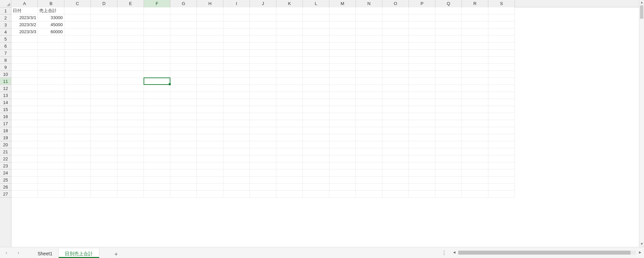 This screenshot has height=258, width=644. What do you see at coordinates (316, 103) in the screenshot?
I see `cell-L14` at bounding box center [316, 103].